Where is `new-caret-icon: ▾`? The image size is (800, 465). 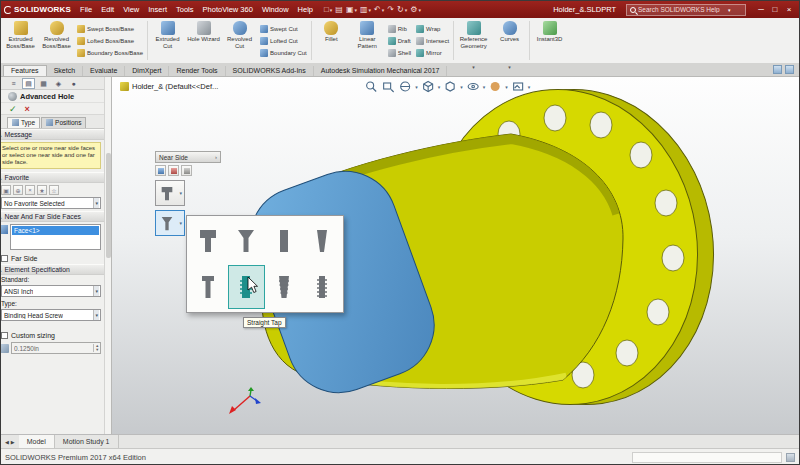 new-caret-icon: ▾ is located at coordinates (332, 10).